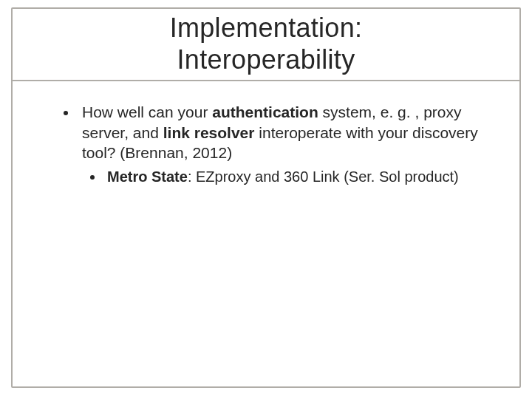 Image resolution: width=532 pixels, height=399 pixels. Describe the element at coordinates (266, 81) in the screenshot. I see `title-underline` at that location.